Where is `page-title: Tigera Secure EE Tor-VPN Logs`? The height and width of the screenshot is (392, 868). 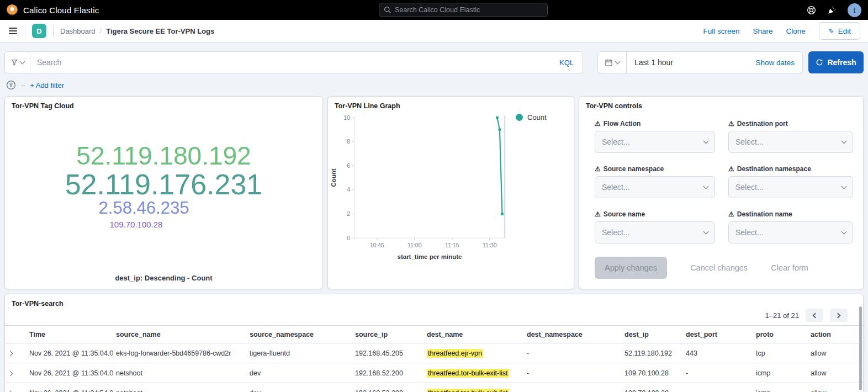 page-title: Tigera Secure EE Tor-VPN Logs is located at coordinates (160, 31).